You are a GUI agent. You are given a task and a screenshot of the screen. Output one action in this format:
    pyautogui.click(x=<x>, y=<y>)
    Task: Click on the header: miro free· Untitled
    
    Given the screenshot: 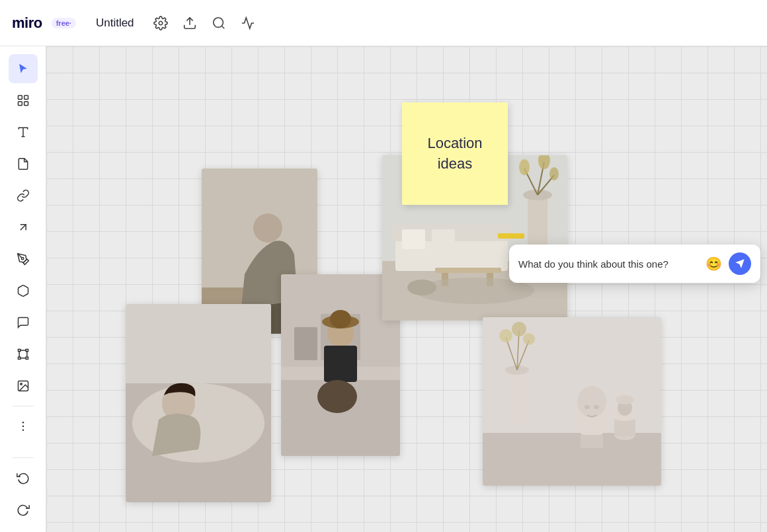 What is the action you would take?
    pyautogui.click(x=384, y=23)
    